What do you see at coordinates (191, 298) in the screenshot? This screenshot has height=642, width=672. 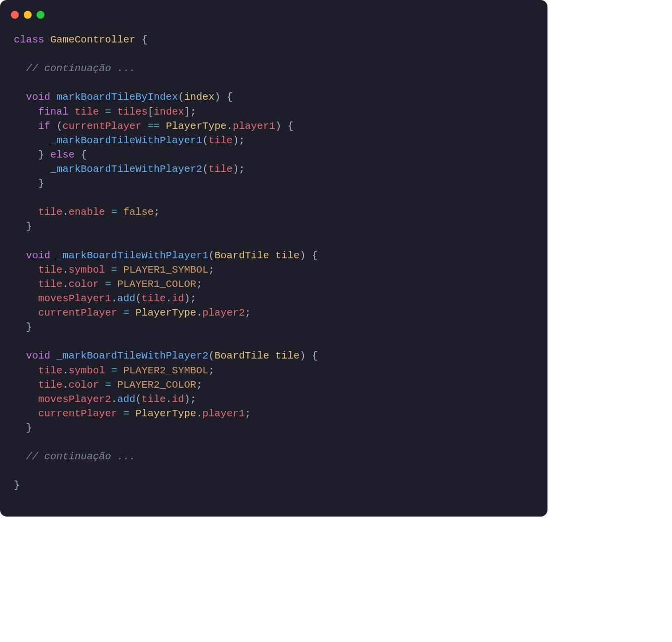 I see `code-token-punc: );` at bounding box center [191, 298].